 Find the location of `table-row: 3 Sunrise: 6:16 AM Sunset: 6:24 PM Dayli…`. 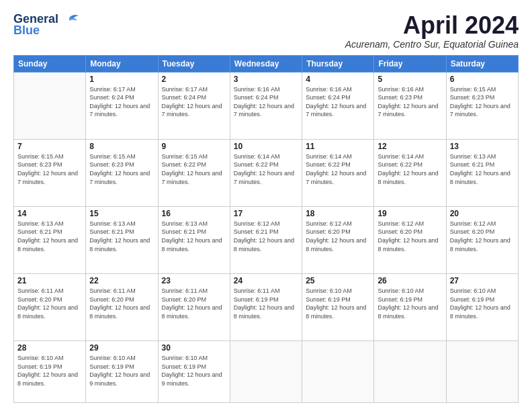

table-row: 3 Sunrise: 6:16 AM Sunset: 6:24 PM Dayli… is located at coordinates (266, 105).